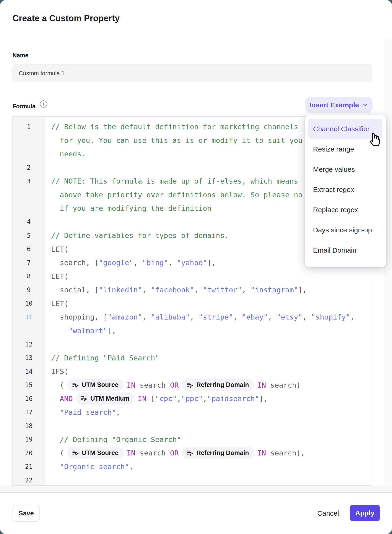 The width and height of the screenshot is (392, 534). Describe the element at coordinates (29, 480) in the screenshot. I see `line-number: 22` at that location.